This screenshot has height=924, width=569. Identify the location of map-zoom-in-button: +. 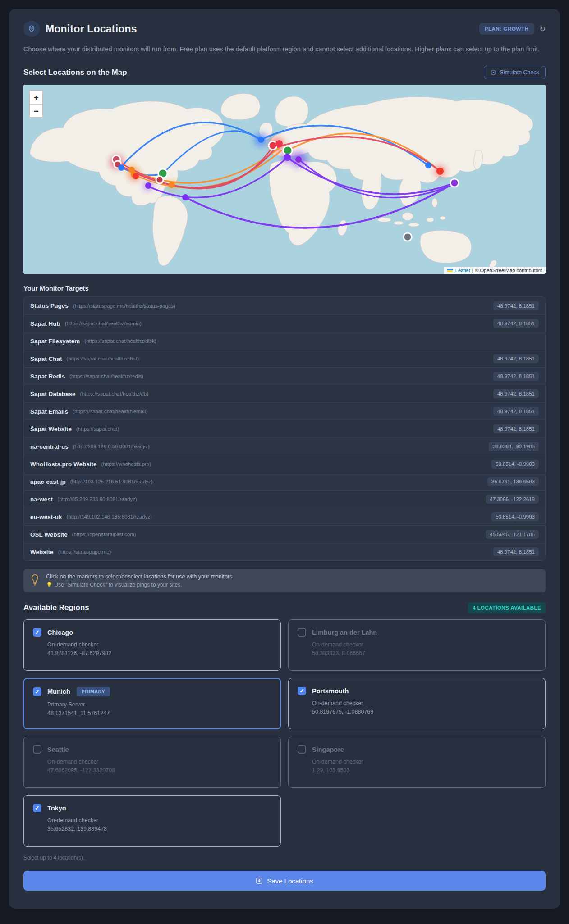
(36, 97).